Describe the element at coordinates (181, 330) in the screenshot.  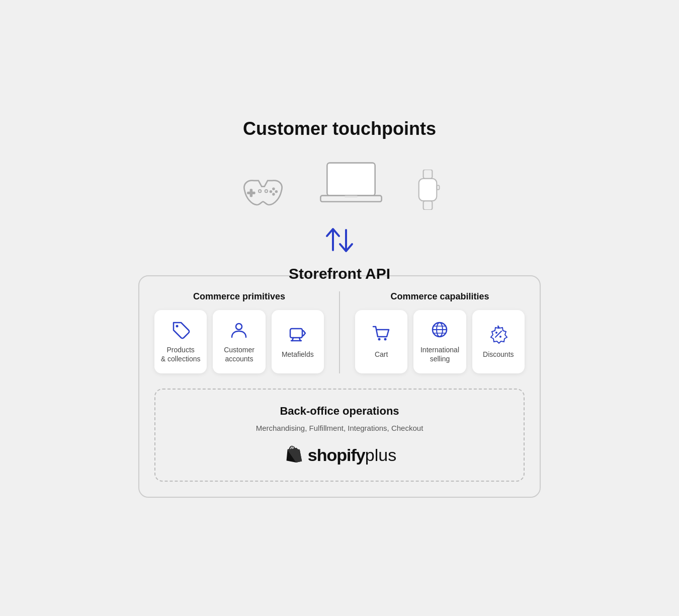
I see `tag-icon` at that location.